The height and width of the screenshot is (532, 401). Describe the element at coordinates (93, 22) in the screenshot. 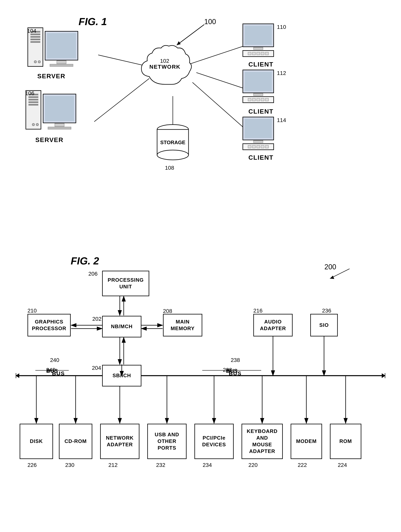

I see `fig1-title: FIG. 1` at that location.